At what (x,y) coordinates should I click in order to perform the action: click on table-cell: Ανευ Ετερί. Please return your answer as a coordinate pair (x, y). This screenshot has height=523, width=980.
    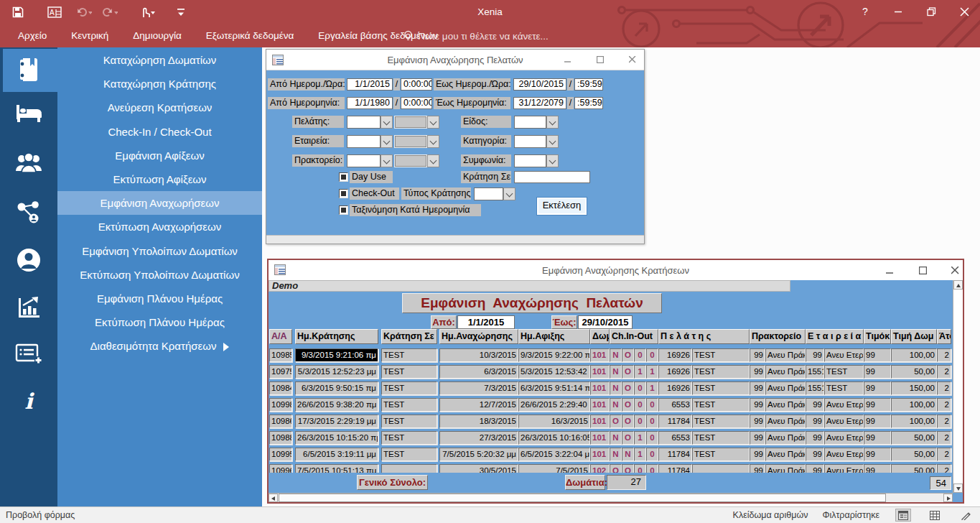
    Looking at the image, I should click on (844, 468).